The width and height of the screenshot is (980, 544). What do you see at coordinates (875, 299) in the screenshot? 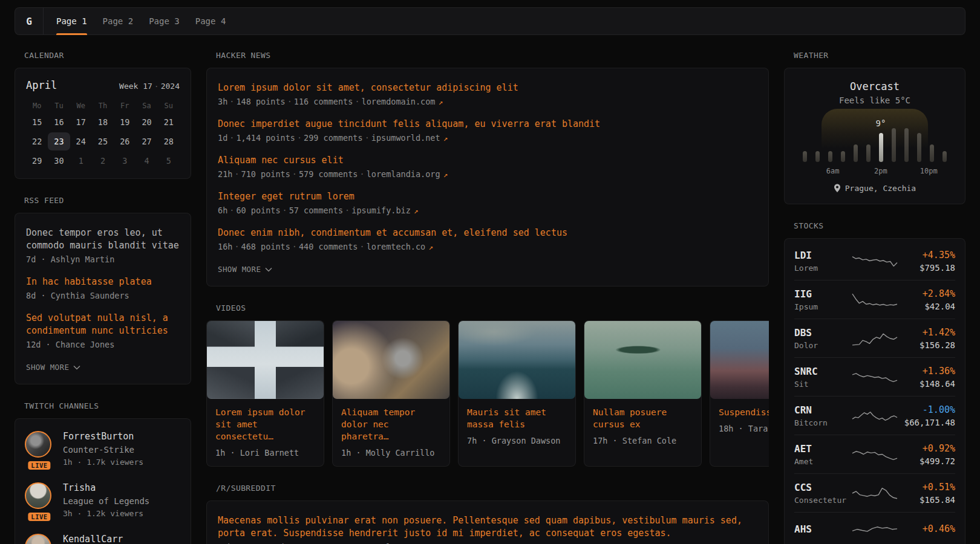
I see `stock-row: IIGIpsum+2.84%$42.04` at bounding box center [875, 299].